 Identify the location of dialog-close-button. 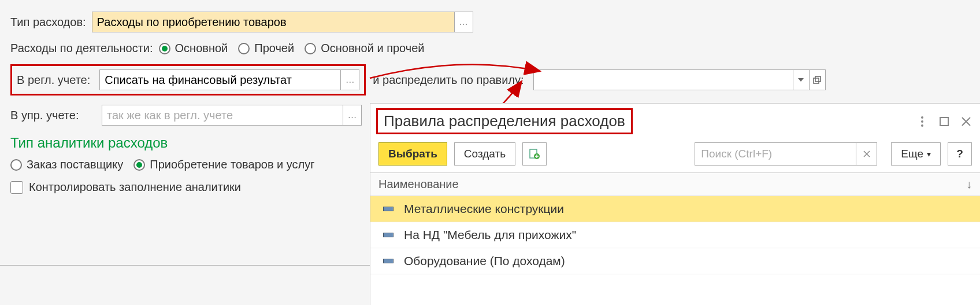
(966, 122).